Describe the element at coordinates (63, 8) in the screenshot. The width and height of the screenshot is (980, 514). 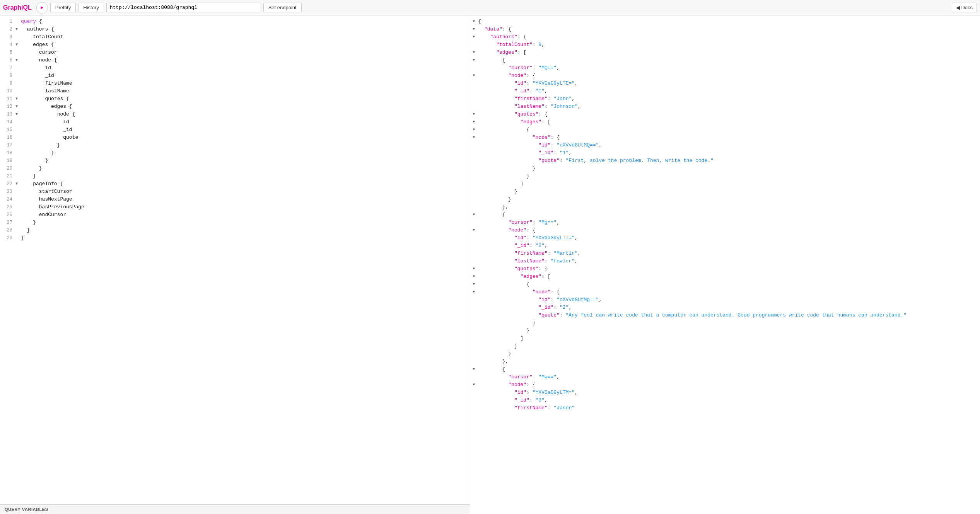
I see `prettify-button: Prettify` at that location.